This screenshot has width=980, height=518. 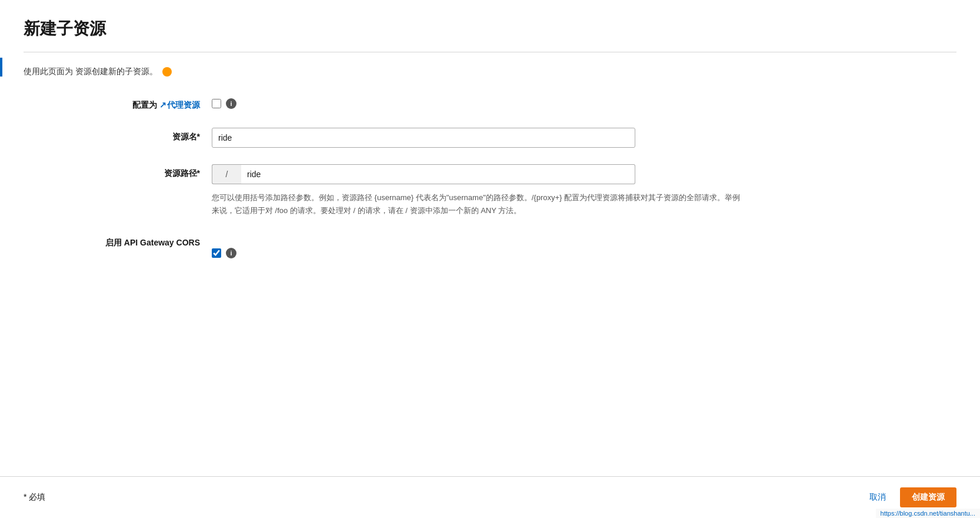 What do you see at coordinates (1, 67) in the screenshot?
I see `left-accent-bar` at bounding box center [1, 67].